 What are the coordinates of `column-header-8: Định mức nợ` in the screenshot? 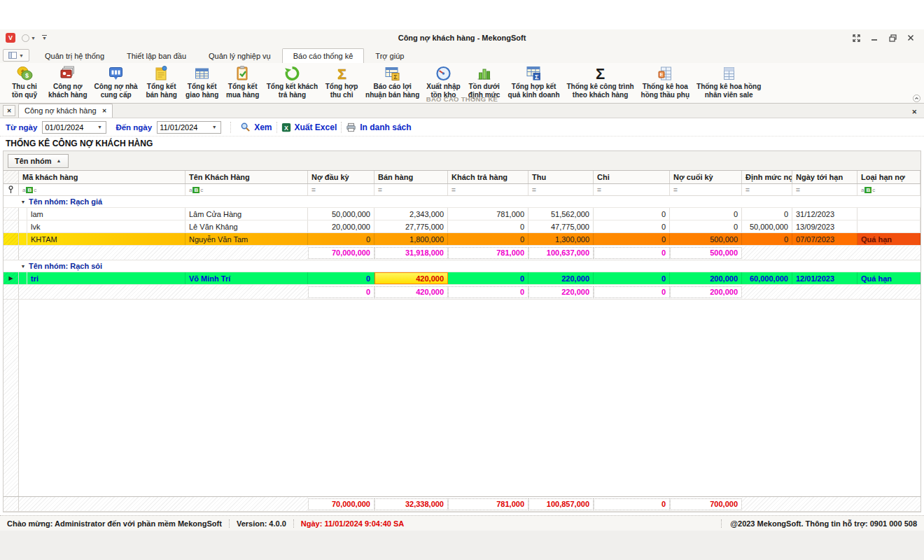 It's located at (767, 177).